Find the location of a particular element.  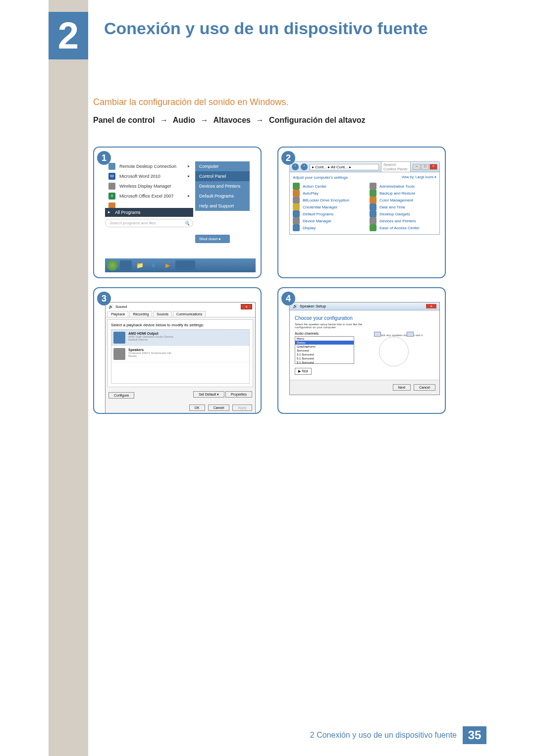

cp-item: Backup and Restore is located at coordinates (403, 193).